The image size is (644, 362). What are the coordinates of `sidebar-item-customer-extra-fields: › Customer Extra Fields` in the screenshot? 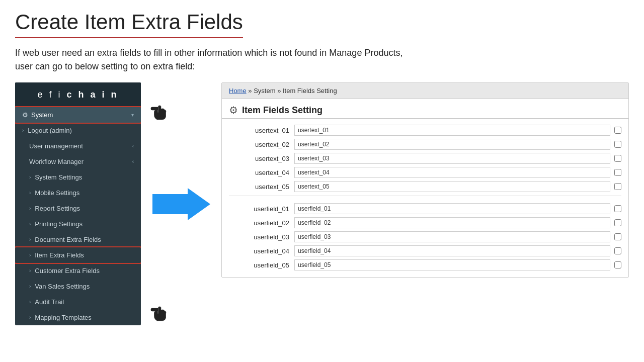 It's located at (78, 270).